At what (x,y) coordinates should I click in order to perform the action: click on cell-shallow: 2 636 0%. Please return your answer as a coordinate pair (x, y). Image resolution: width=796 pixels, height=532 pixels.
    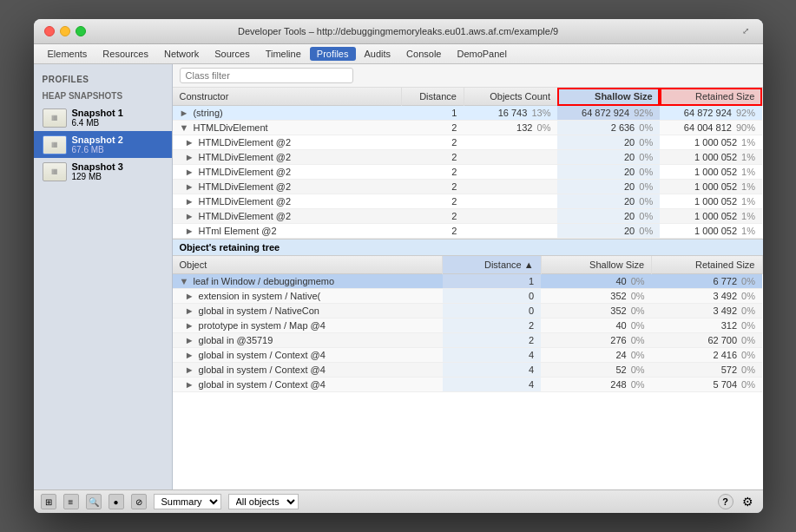
    Looking at the image, I should click on (609, 128).